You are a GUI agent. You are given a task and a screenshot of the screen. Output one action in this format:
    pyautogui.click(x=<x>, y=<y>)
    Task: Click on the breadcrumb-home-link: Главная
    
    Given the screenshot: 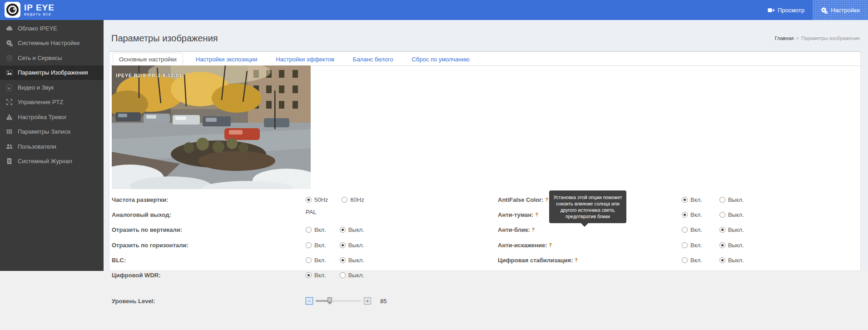 What is the action you would take?
    pyautogui.click(x=784, y=38)
    